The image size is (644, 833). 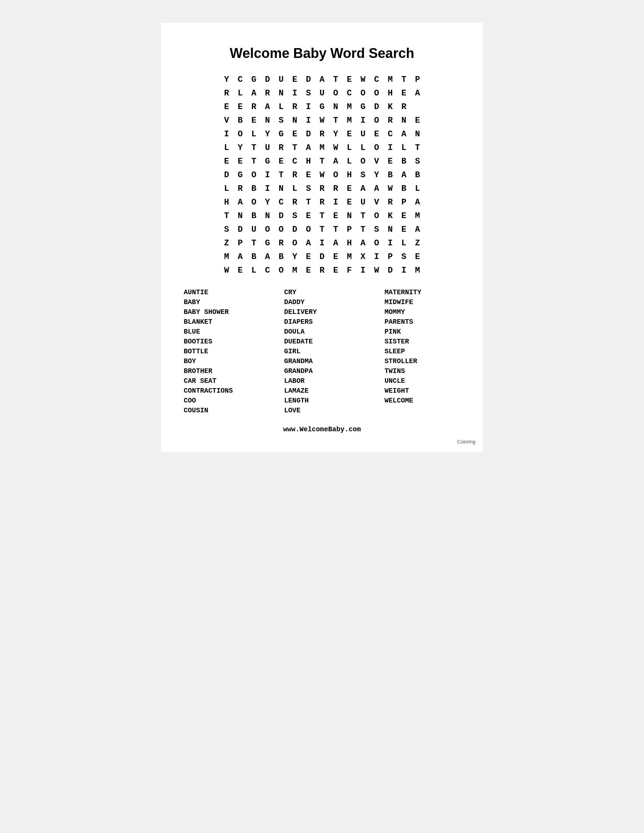 I want to click on grid-cell-11-1: D, so click(x=240, y=230).